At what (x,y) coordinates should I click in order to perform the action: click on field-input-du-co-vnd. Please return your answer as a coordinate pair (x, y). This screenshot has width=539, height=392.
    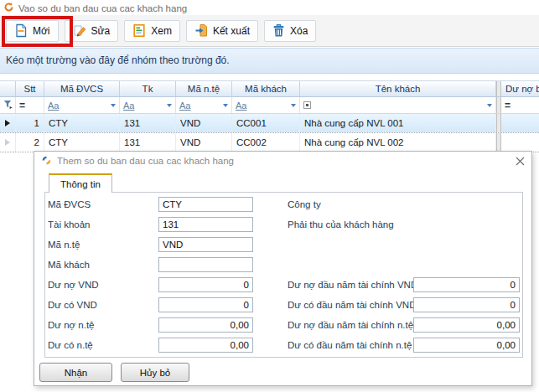
    Looking at the image, I should click on (206, 305).